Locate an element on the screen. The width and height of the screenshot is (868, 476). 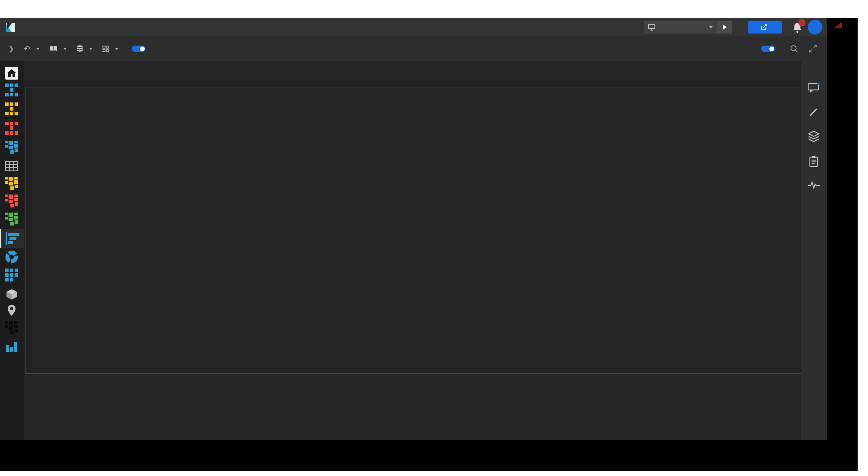
blocks-view-yellow-icon is located at coordinates (12, 109).